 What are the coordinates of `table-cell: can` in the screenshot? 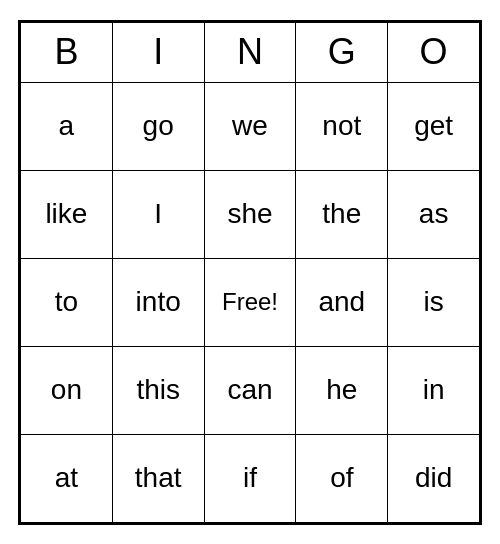 It's located at (250, 390).